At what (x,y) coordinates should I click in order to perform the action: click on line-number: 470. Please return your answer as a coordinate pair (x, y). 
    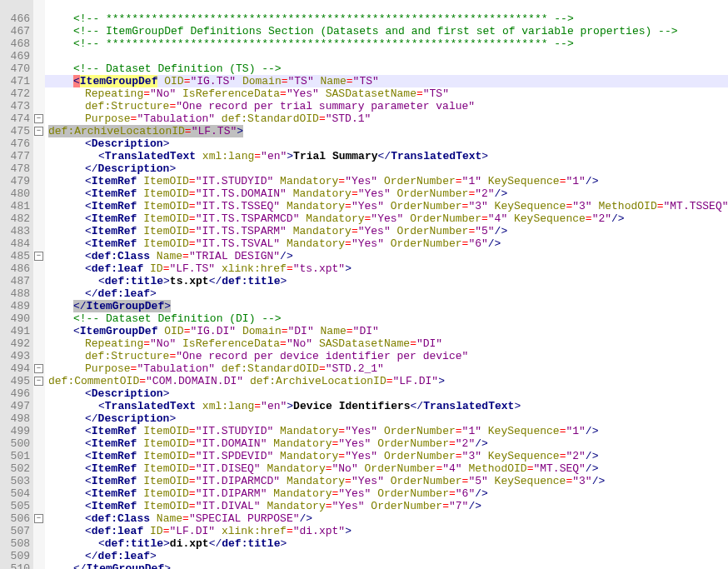
    Looking at the image, I should click on (17, 68).